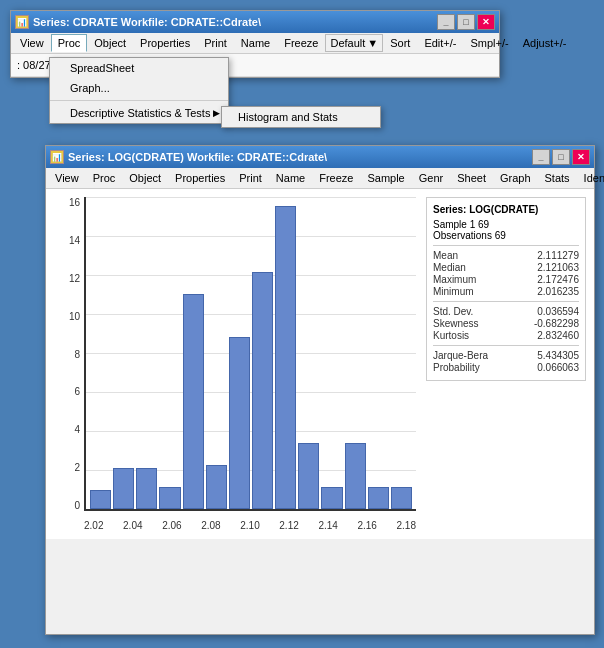 This screenshot has width=604, height=648. I want to click on y-label-12: 12, so click(74, 278).